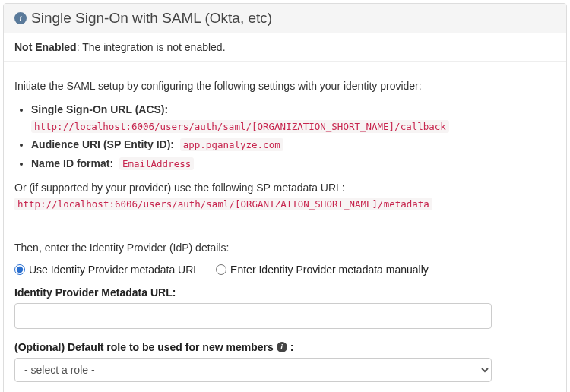  Describe the element at coordinates (103, 144) in the screenshot. I see `audience-label: Audience URI (SP Entity ID):` at that location.